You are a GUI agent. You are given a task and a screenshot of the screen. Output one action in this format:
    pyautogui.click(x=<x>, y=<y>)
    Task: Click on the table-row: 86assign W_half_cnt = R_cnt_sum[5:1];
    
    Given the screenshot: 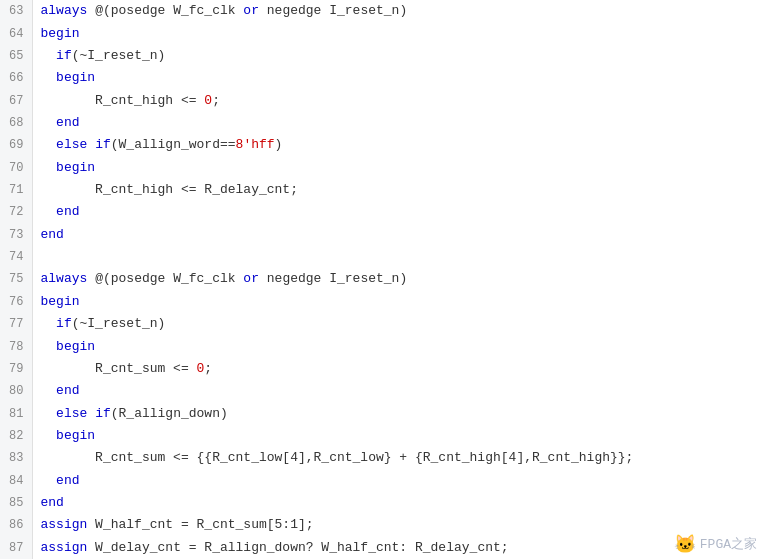 What is the action you would take?
    pyautogui.click(x=384, y=525)
    